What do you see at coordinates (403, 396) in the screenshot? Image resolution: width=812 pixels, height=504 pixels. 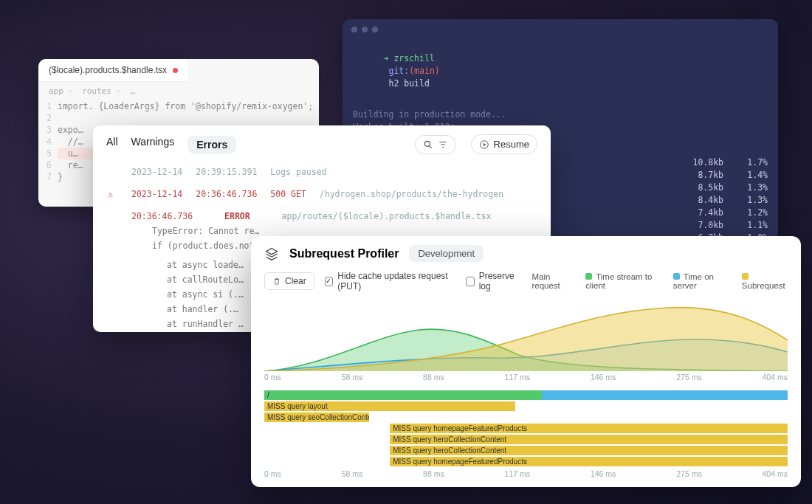 I see `waterfall-bar: /` at bounding box center [403, 396].